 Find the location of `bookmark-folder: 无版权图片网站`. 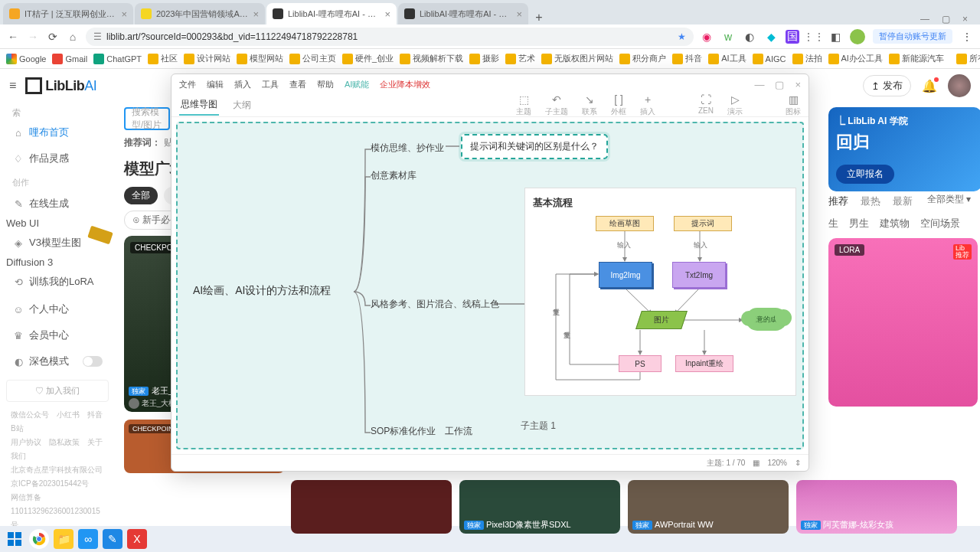

bookmark-folder: 无版权图片网站 is located at coordinates (577, 58).